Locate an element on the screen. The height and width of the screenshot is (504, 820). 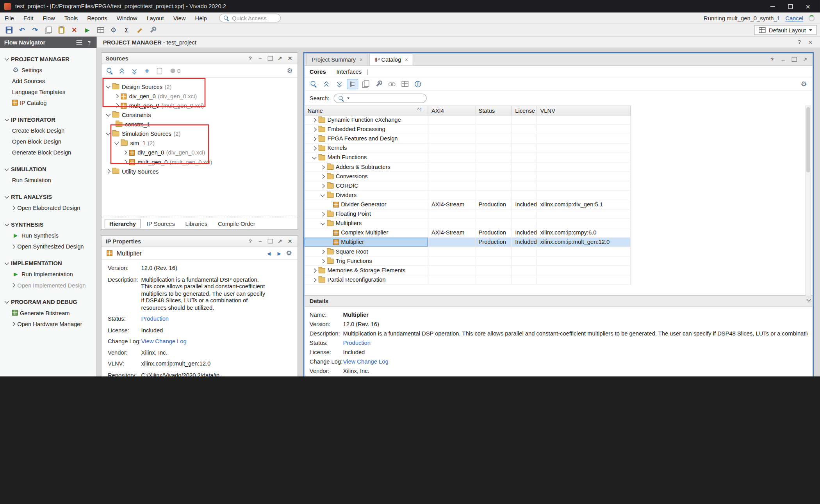
column-header: Status is located at coordinates (494, 111).